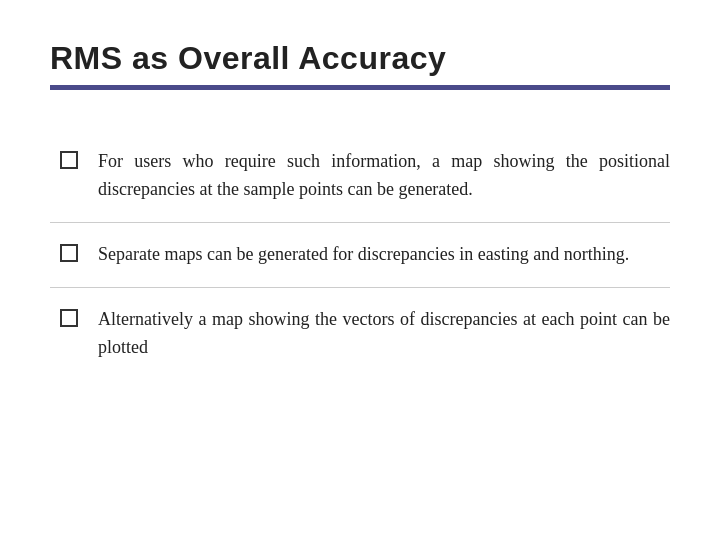 The height and width of the screenshot is (540, 720). What do you see at coordinates (360, 88) in the screenshot?
I see `title-underline` at bounding box center [360, 88].